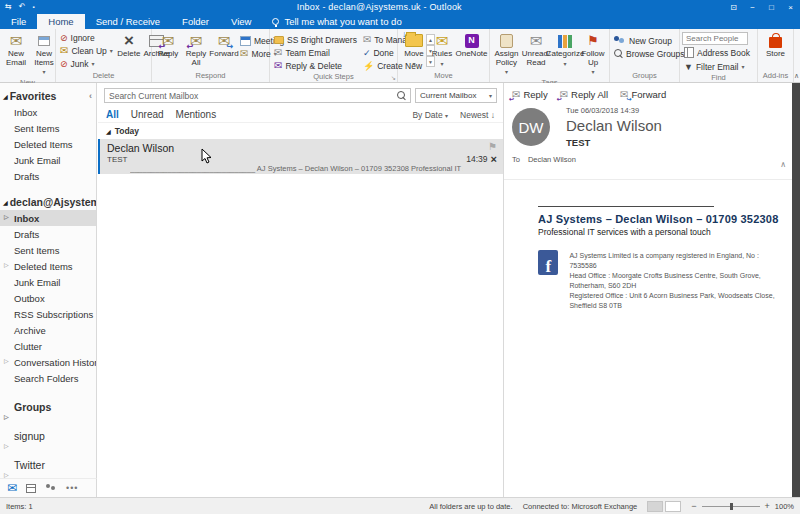  I want to click on sidebar-item-junk-email: Junk Email, so click(48, 282).